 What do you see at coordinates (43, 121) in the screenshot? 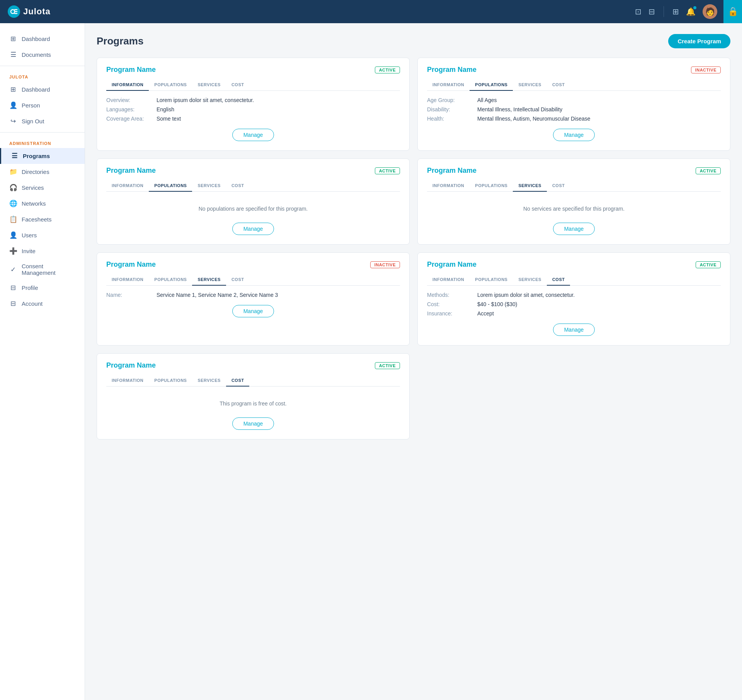
I see `sidebar-item-sign-out: ↪ Sign Out` at bounding box center [43, 121].